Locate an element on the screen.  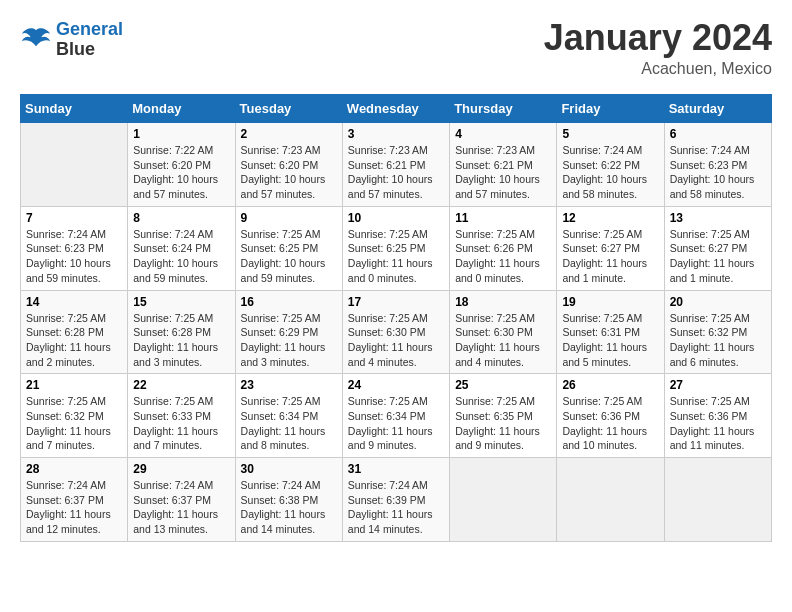
day-cell: 18Sunrise: 7:25 AM Sunset: 6:30 PM Dayli… is located at coordinates (504, 332).